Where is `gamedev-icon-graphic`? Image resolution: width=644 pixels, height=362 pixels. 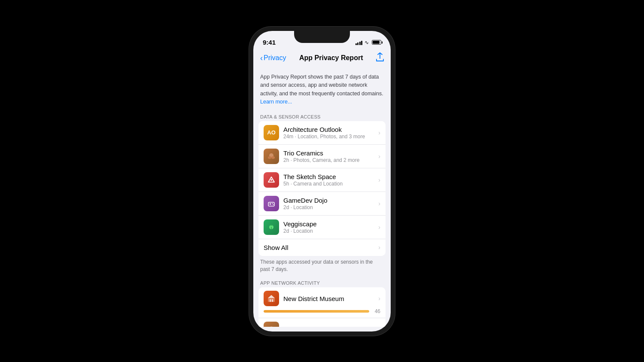
gamedev-icon-graphic is located at coordinates (271, 204).